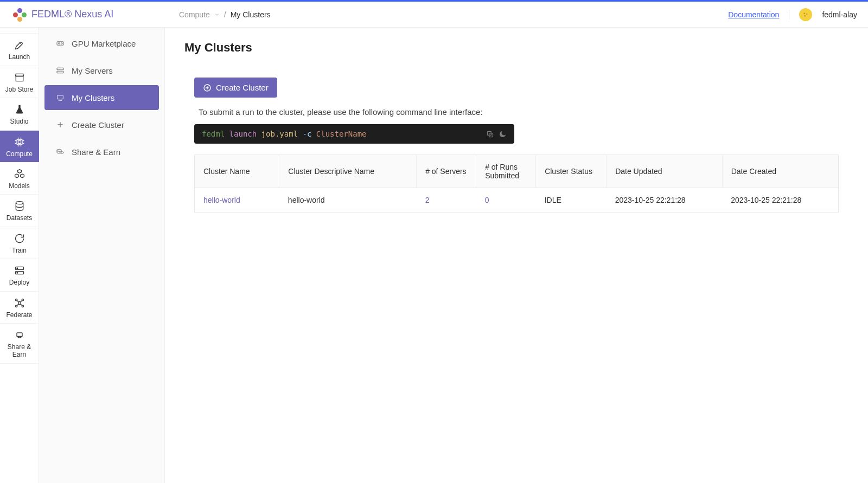  Describe the element at coordinates (102, 242) in the screenshot. I see `secondary-nav: GPU Marketplace My Servers My Clusters C…` at that location.